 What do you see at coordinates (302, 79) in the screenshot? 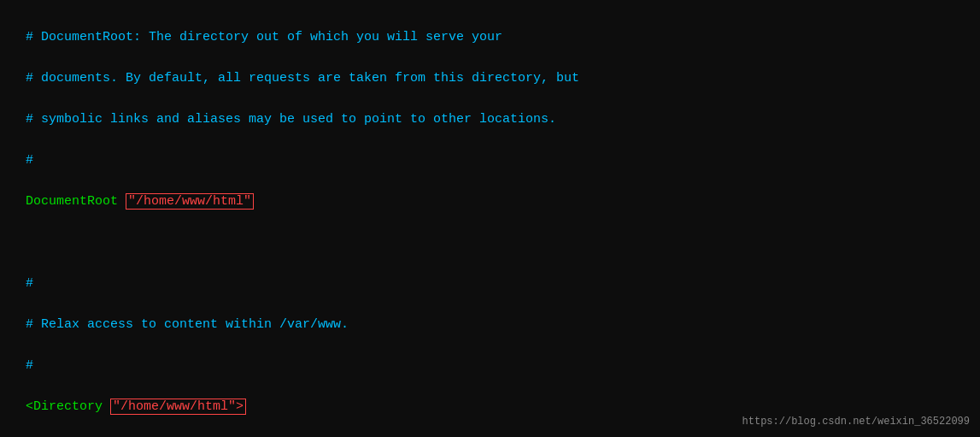
I see `line-2: # documents. By default, all requests ar…` at bounding box center [302, 79].